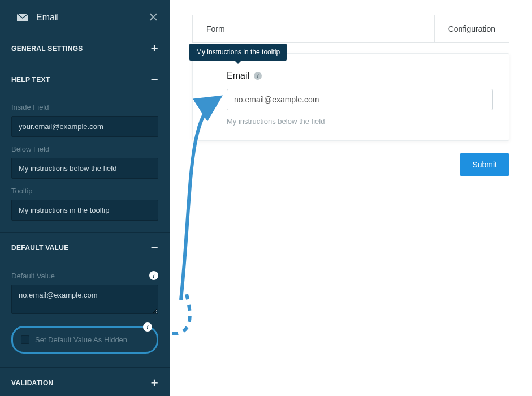 This screenshot has height=396, width=532. I want to click on tooltip-bubble: My instructions in the tooltip, so click(238, 52).